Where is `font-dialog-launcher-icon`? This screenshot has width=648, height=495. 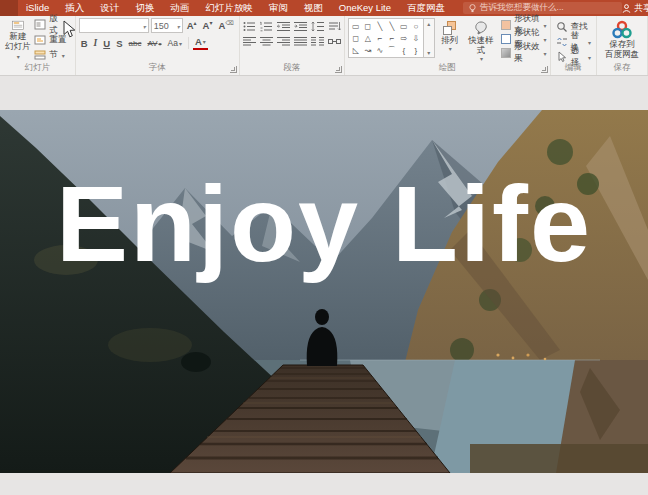 font-dialog-launcher-icon is located at coordinates (234, 70).